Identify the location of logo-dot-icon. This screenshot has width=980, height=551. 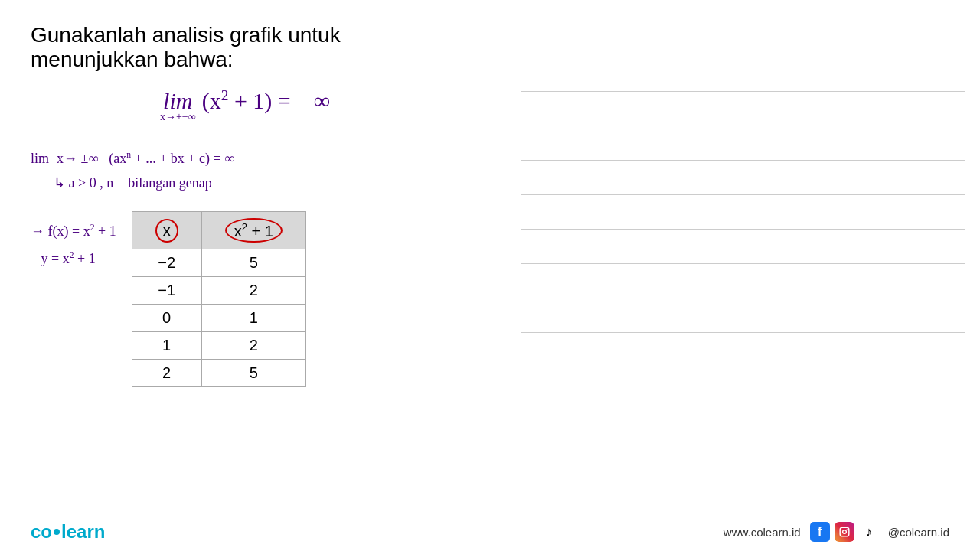
(57, 532).